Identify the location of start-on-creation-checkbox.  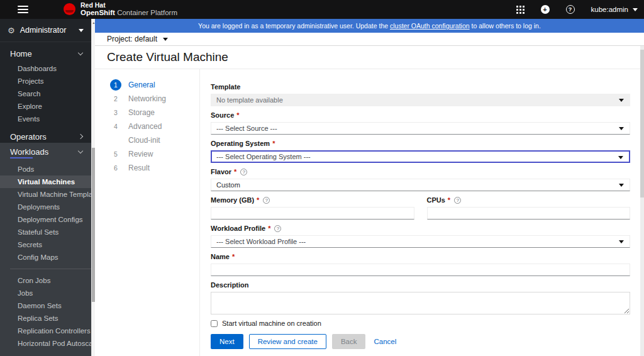
(214, 323).